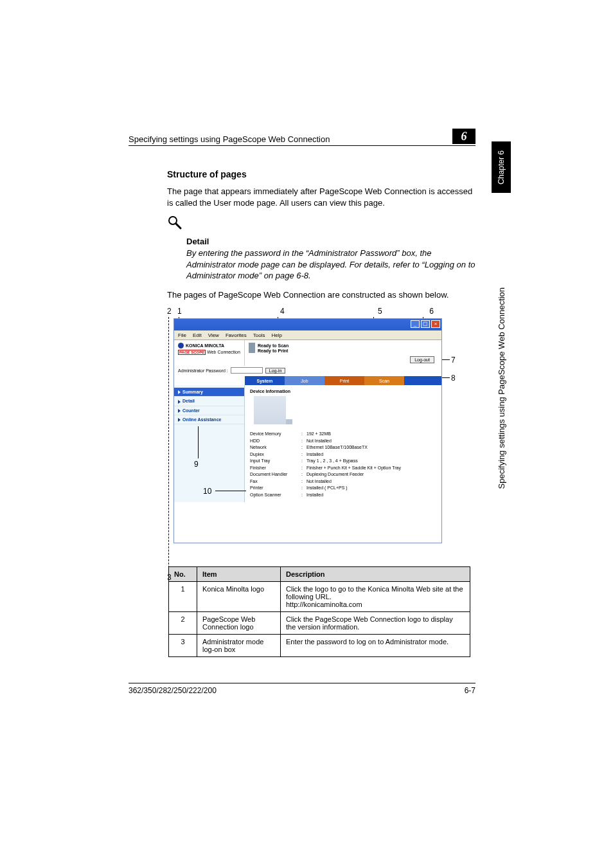  I want to click on km-logo-icon, so click(181, 346).